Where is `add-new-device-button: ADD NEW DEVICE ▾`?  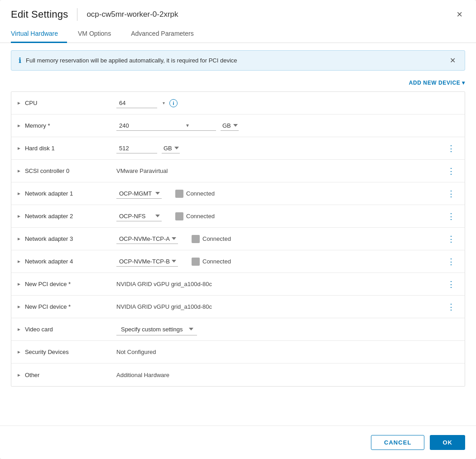 add-new-device-button: ADD NEW DEVICE ▾ is located at coordinates (437, 83).